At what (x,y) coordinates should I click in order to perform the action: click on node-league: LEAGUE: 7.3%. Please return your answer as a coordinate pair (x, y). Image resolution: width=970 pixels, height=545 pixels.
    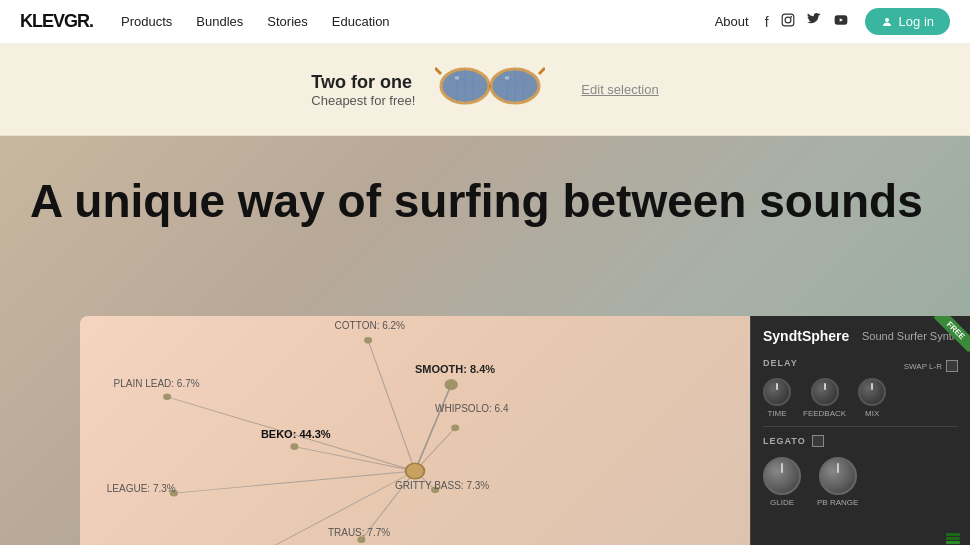
    Looking at the image, I should click on (142, 488).